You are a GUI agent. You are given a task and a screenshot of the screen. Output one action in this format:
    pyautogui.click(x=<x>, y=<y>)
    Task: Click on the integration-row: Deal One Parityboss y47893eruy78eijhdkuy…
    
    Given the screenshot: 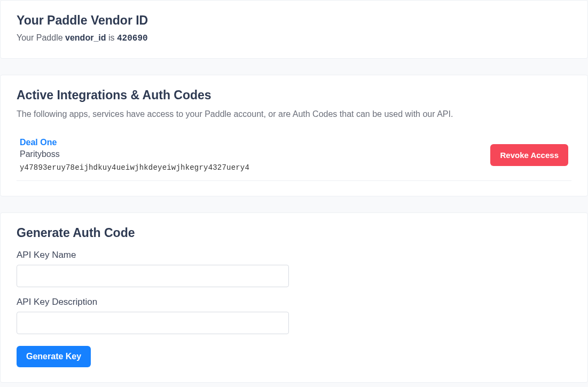 What is the action you would take?
    pyautogui.click(x=294, y=157)
    